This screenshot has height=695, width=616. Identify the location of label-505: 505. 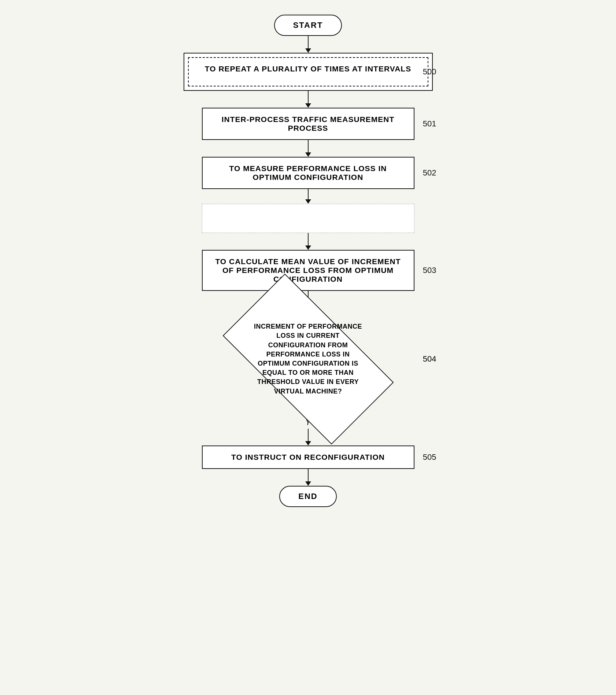
(429, 457).